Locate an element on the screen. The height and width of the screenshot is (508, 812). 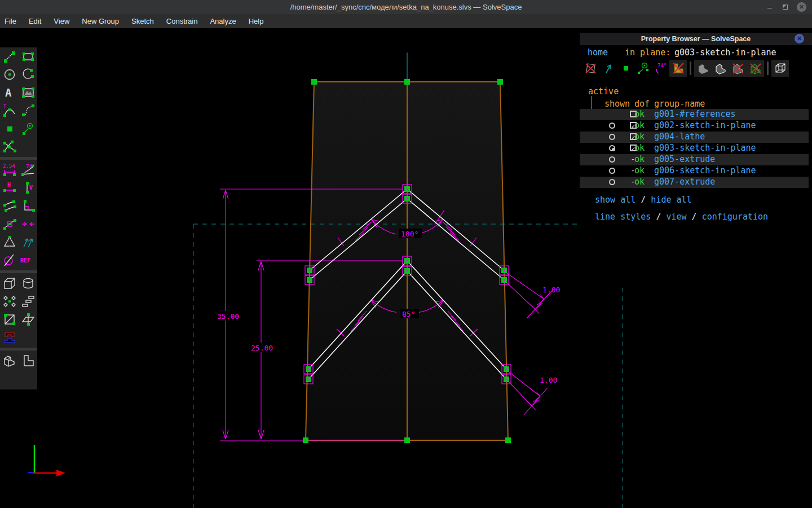
extrude-tool is located at coordinates (9, 283).